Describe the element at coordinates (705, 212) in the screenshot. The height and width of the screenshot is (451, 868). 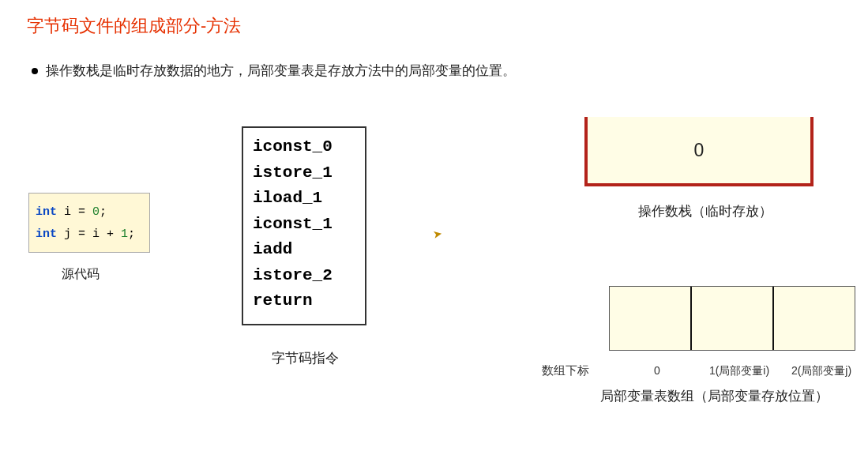
I see `operand-stack-label: 操作数栈（临时存放）` at that location.